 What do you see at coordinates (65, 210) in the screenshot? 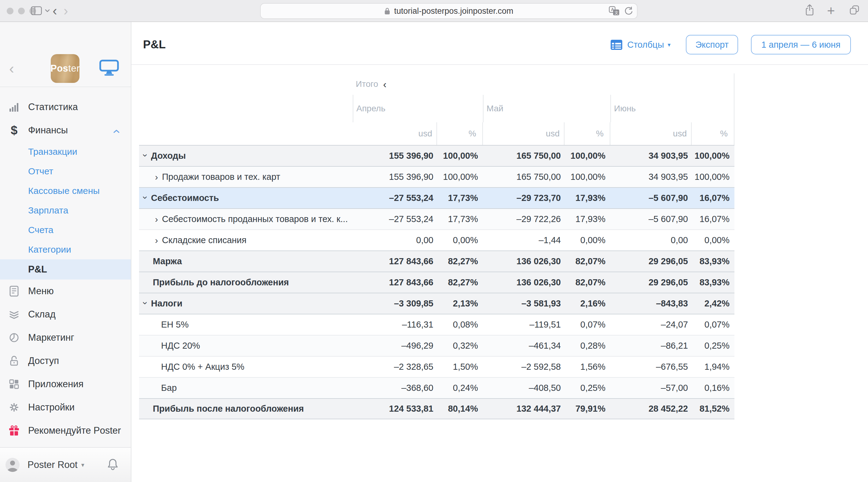
I see `sidebar-item-salary: Зарплата` at bounding box center [65, 210].